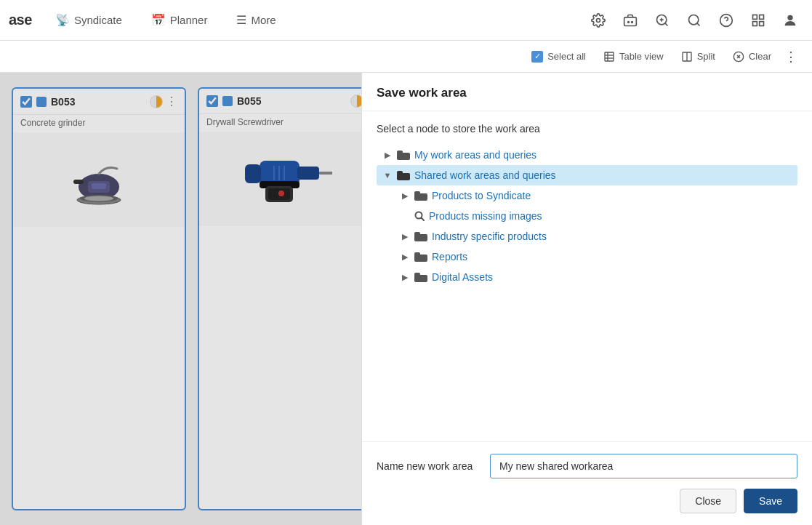  Describe the element at coordinates (587, 483) in the screenshot. I see `modal-footer: Name new work area Close Save` at that location.